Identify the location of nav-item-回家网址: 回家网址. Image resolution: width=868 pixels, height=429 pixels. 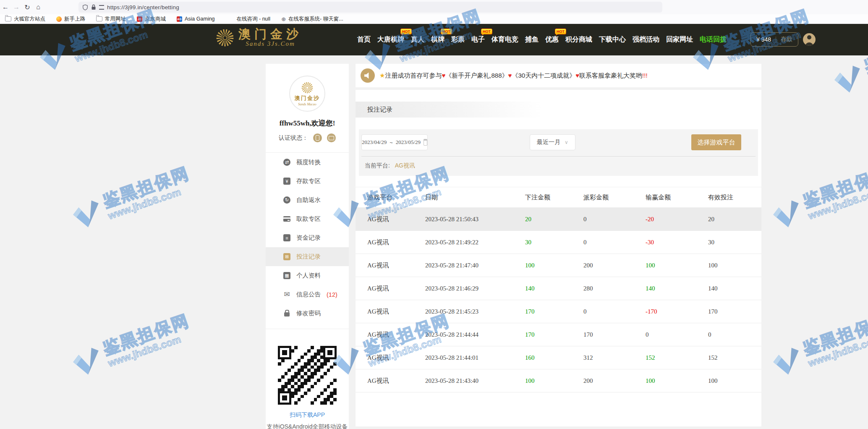
(680, 39).